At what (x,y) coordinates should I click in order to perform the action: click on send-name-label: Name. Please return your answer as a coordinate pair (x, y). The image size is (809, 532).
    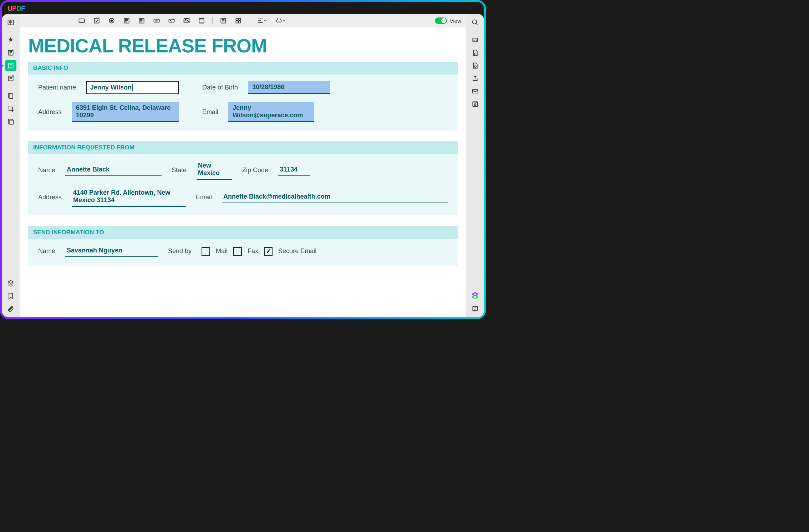
    Looking at the image, I should click on (47, 251).